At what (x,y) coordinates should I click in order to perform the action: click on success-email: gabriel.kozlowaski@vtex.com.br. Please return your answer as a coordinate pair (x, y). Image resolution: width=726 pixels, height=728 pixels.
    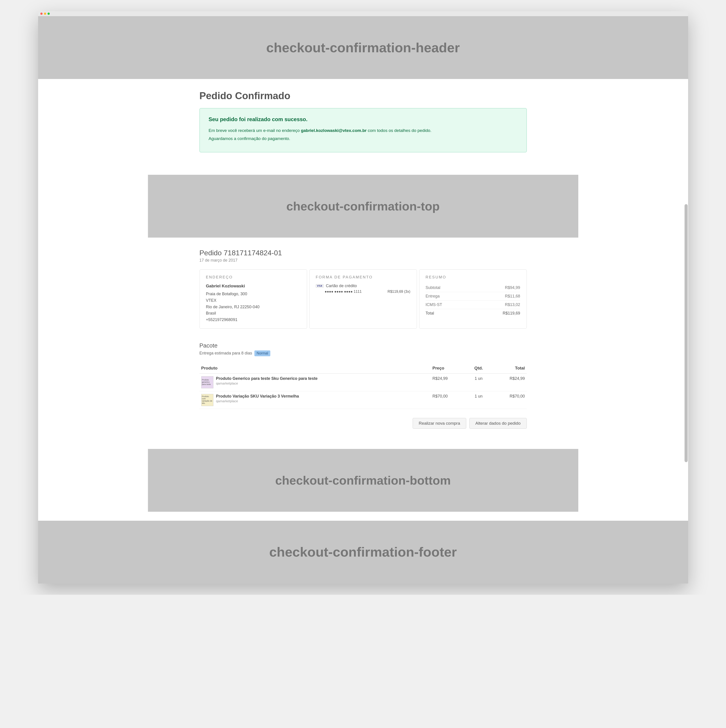
    Looking at the image, I should click on (334, 130).